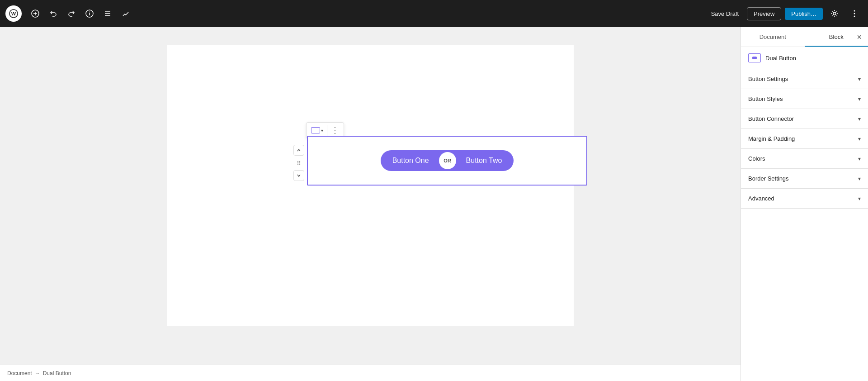  I want to click on block-type-button: ▾, so click(317, 130).